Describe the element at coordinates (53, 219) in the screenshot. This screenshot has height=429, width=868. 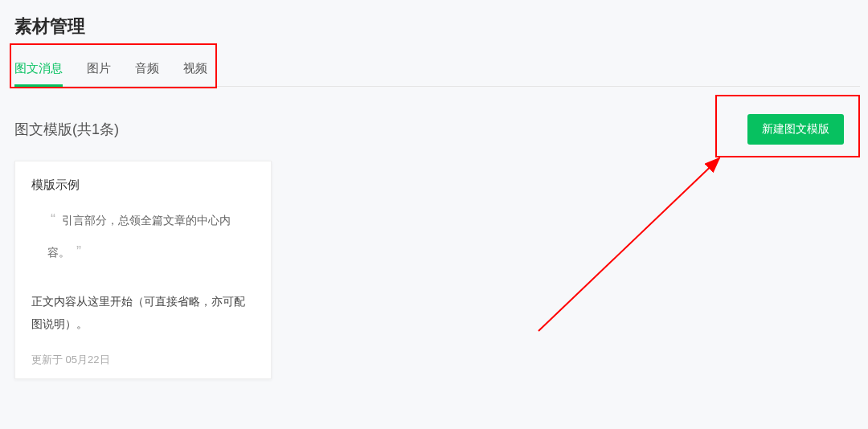
I see `quote-open-icon: “` at that location.